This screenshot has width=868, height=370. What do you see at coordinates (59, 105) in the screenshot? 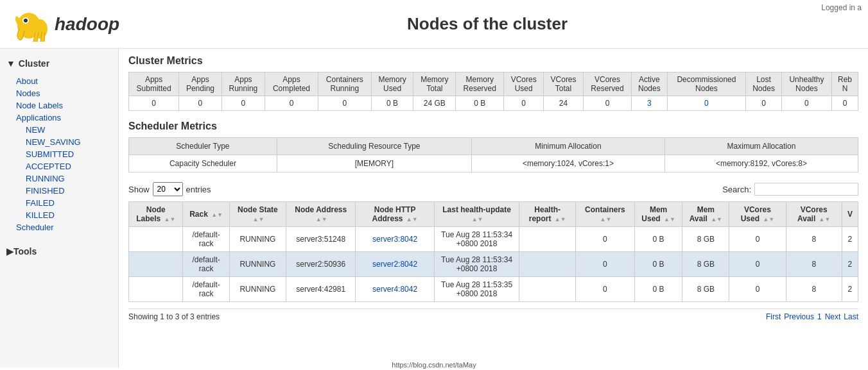
I see `sidebar-item-node-labels: Node Labels` at bounding box center [59, 105].